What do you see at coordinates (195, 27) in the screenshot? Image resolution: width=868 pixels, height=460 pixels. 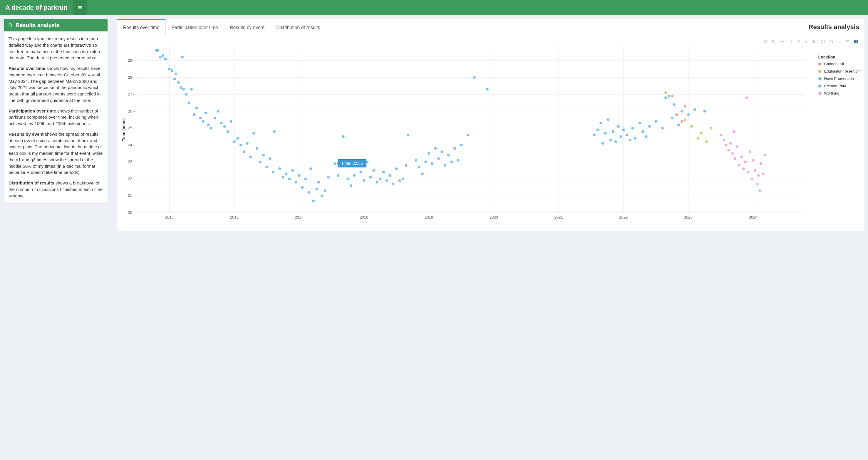 I see `tab-participation-over-time: Participation over time` at bounding box center [195, 27].